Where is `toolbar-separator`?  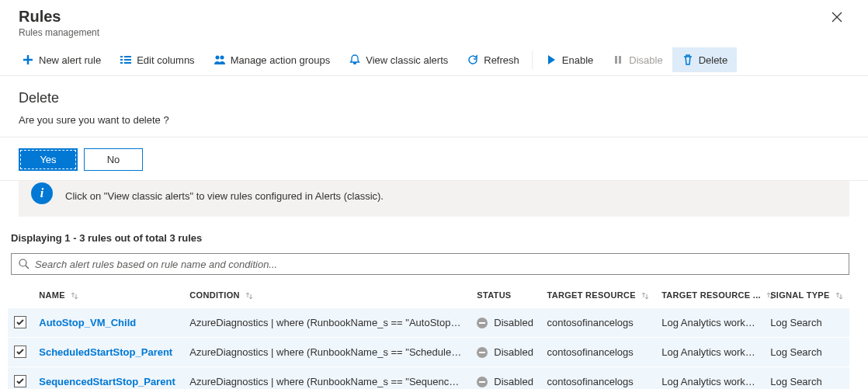 toolbar-separator is located at coordinates (533, 60).